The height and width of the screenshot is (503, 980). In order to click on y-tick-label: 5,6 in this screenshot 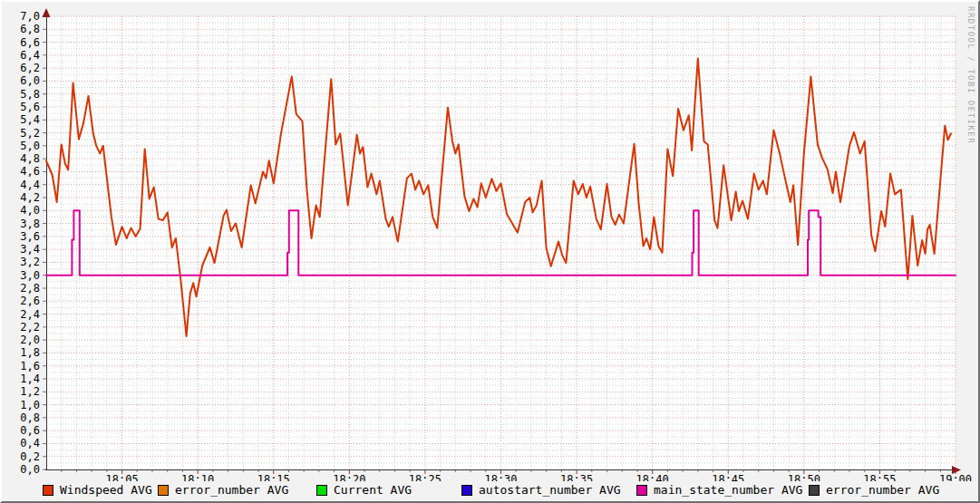, I will do `click(30, 107)`.